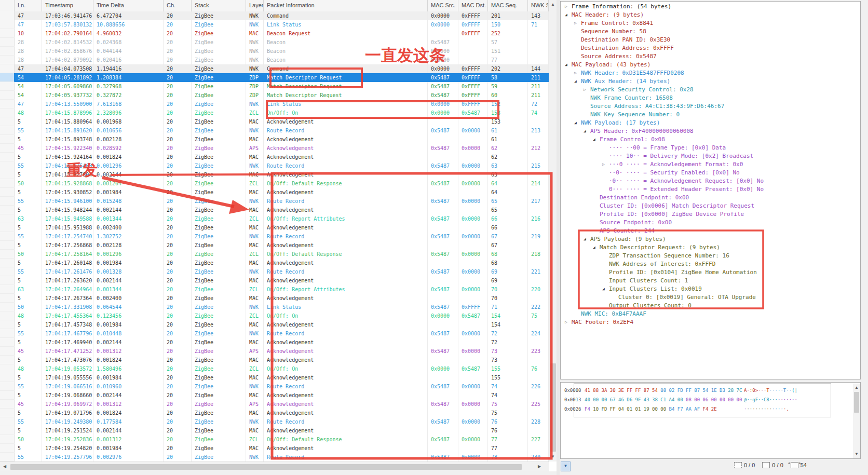  Describe the element at coordinates (274, 316) in the screenshot. I see `table-row: 4817:04:17.4553640.12345620ZigBeeZCLOn/O…` at that location.